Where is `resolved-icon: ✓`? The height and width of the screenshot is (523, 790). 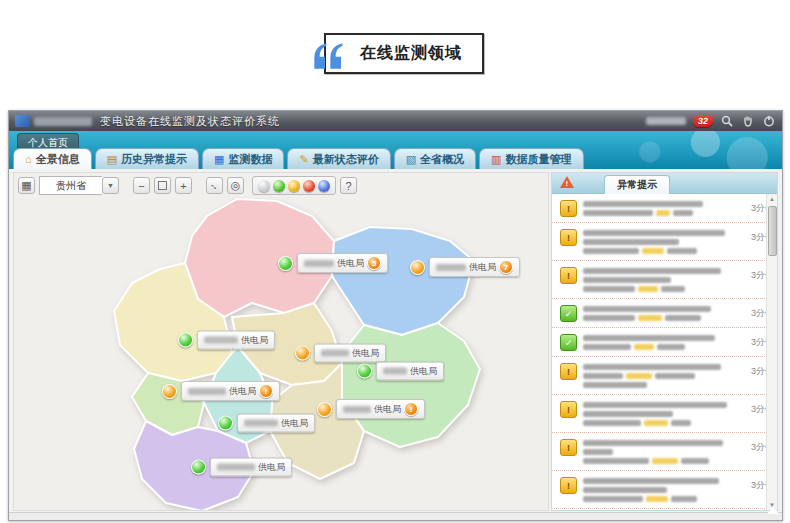
resolved-icon: ✓ is located at coordinates (568, 314).